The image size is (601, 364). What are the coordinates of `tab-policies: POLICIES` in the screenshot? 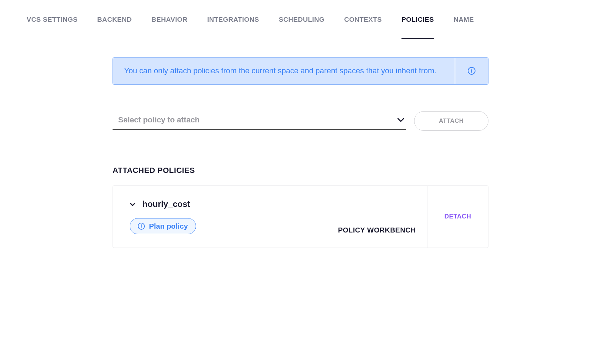 It's located at (418, 20).